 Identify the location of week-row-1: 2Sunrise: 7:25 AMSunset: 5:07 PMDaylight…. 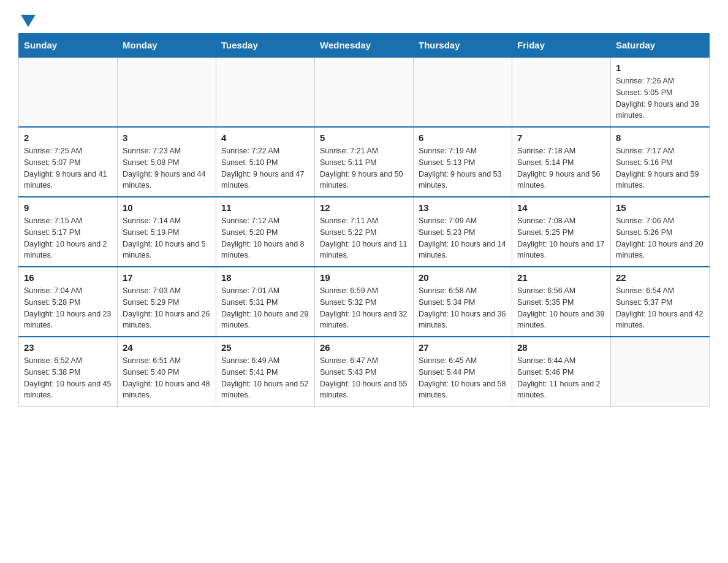
(364, 162).